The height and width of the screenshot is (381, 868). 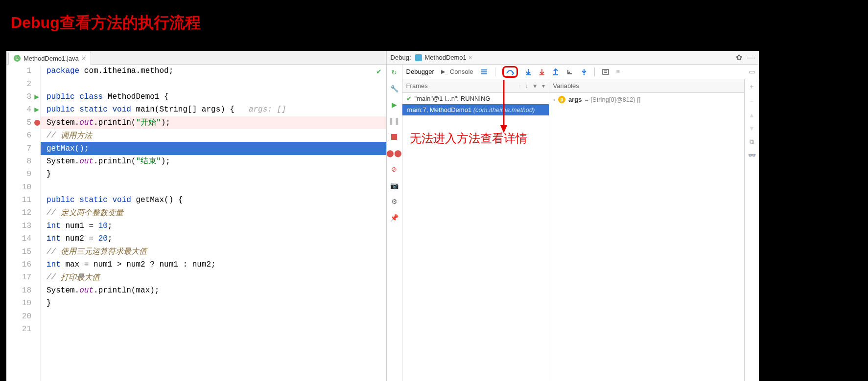 I want to click on variable-row: › p args = {String[0]@812} [], so click(x=647, y=100).